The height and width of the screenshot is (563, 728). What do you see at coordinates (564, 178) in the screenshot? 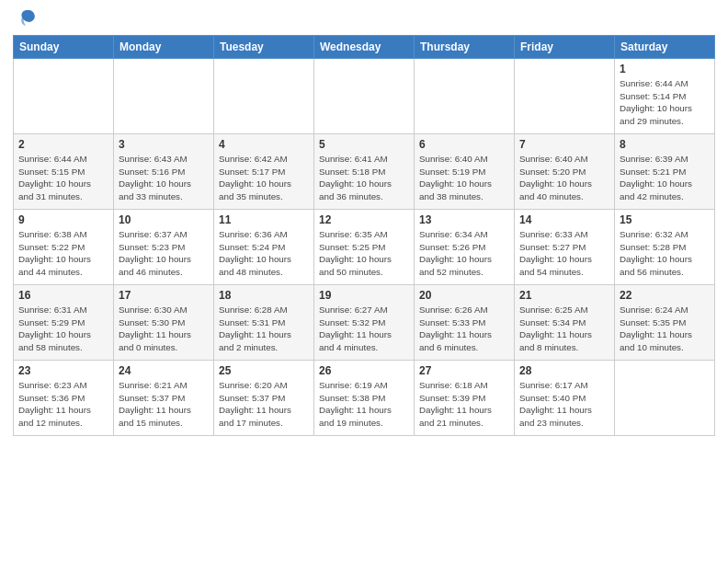
I see `day-info: Sunrise: 6:40 AM Sunset: 5:20 PM Dayligh…` at bounding box center [564, 178].